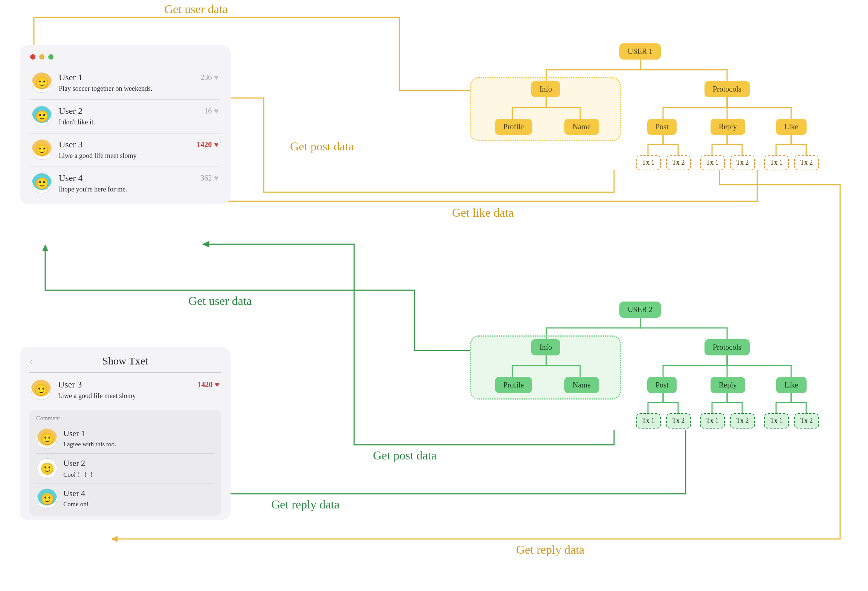 This screenshot has height=591, width=868. I want to click on comment-item: 🙂 User 1 I agree with this too., so click(125, 439).